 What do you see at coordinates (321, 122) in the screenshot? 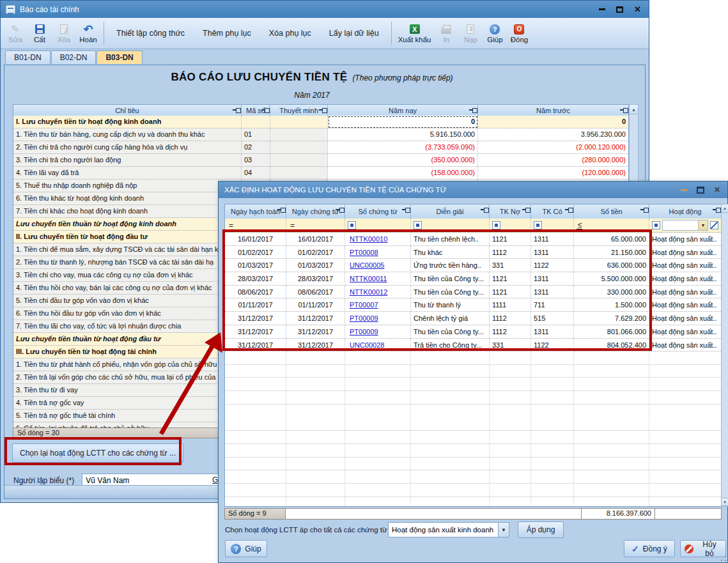
I see `table-row: I. Lưu chuyển tiền từ hoạt động kinh doa…` at bounding box center [321, 122].